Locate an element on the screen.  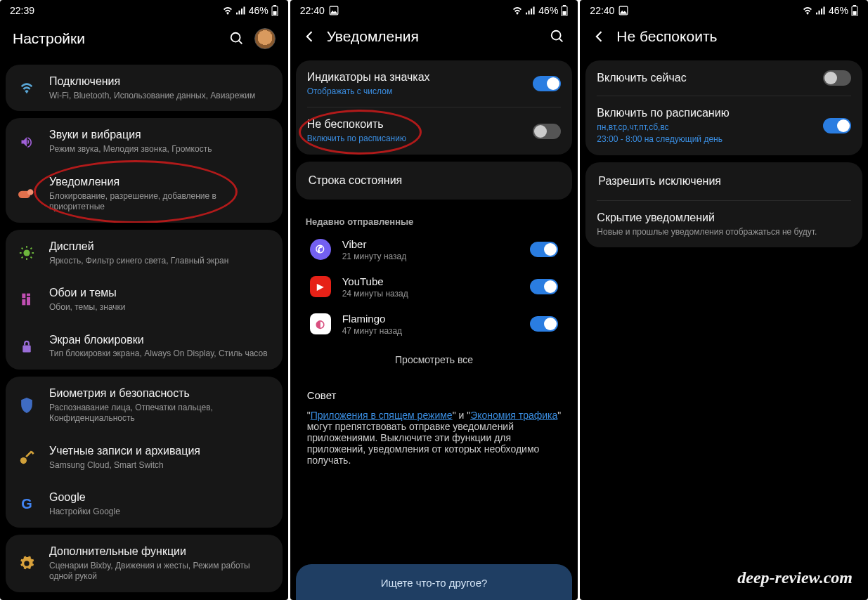
view-all-link: Просмотреть все is located at coordinates (434, 360).